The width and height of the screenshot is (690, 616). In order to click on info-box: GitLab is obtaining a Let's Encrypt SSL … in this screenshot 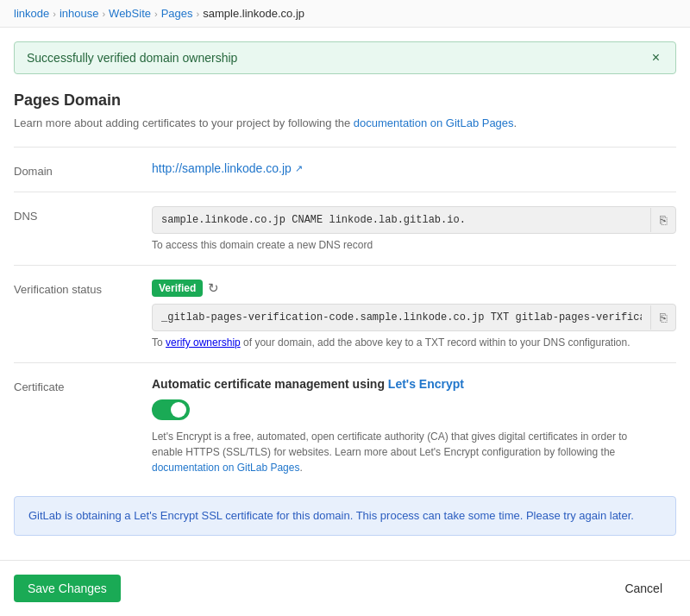, I will do `click(345, 516)`.